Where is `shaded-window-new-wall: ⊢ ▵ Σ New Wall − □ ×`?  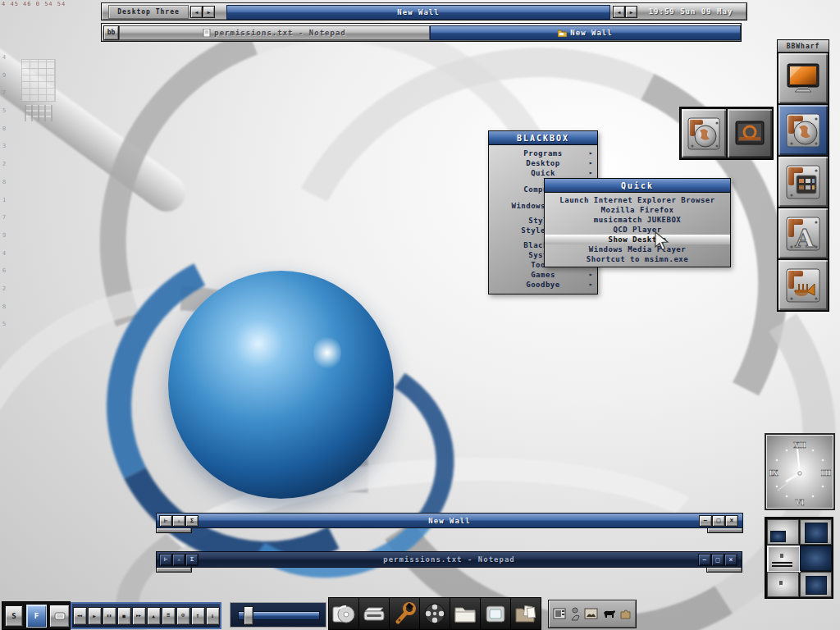 shaded-window-new-wall: ⊢ ▵ Σ New Wall − □ × is located at coordinates (450, 520).